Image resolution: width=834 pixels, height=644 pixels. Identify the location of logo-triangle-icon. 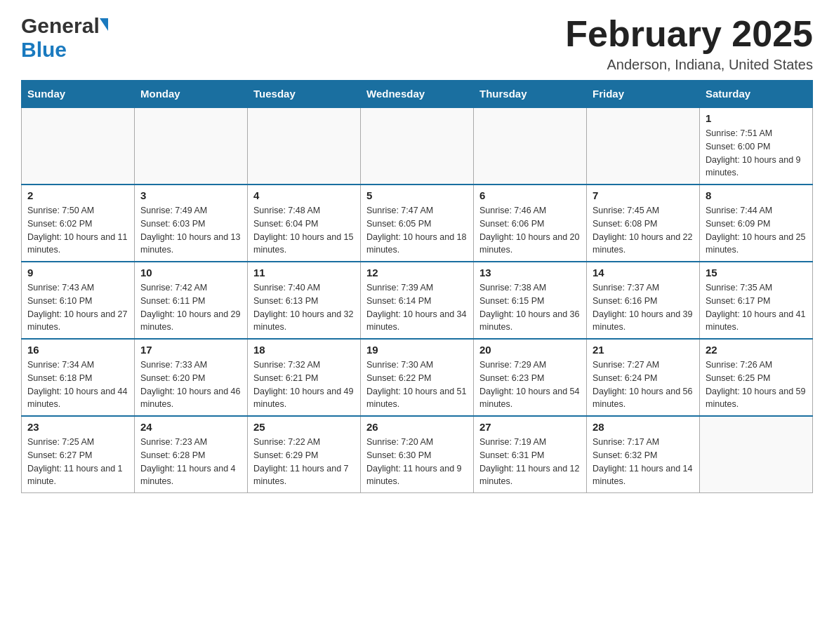
(104, 25).